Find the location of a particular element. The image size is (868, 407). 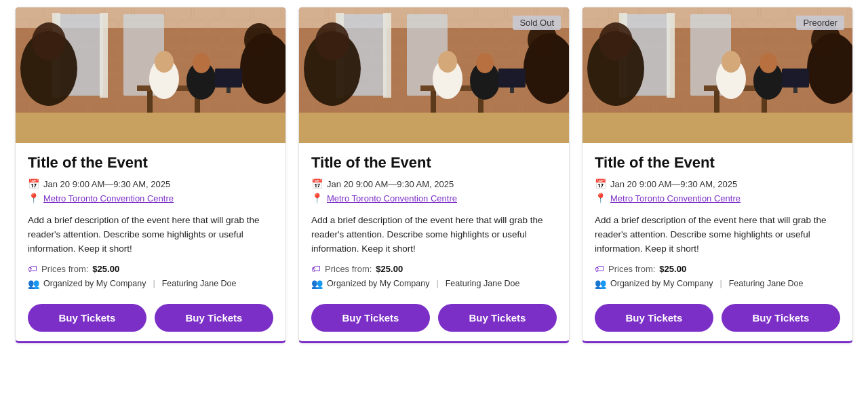

event-date-text-1: Jan 20 9:00 AM—9:30 AM, 2025 is located at coordinates (107, 185).